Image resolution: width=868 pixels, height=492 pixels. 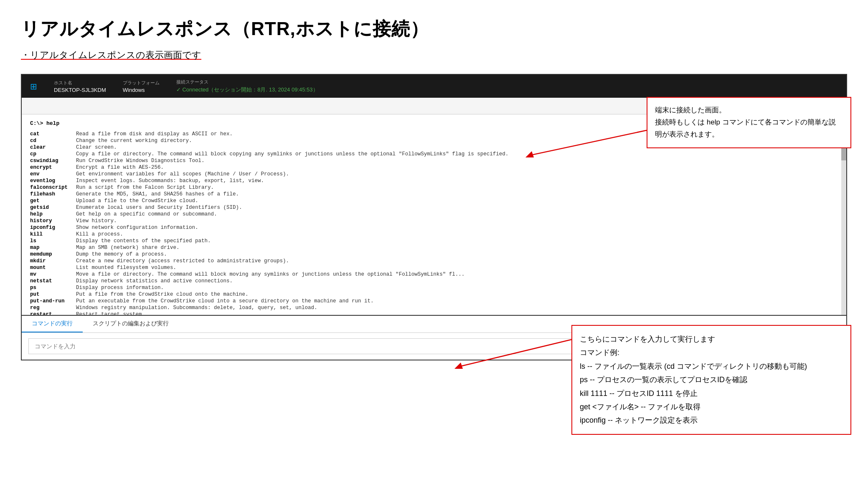 I want to click on cmd-name: cd, so click(x=53, y=141).